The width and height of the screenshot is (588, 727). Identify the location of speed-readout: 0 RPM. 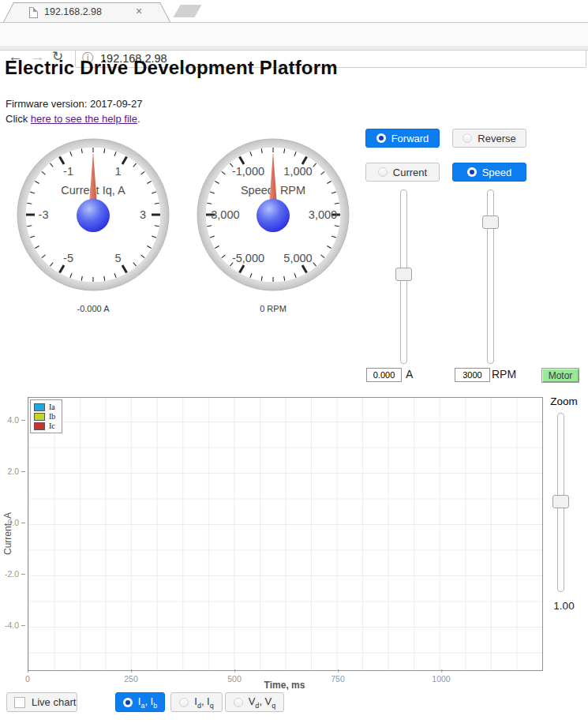
(273, 309).